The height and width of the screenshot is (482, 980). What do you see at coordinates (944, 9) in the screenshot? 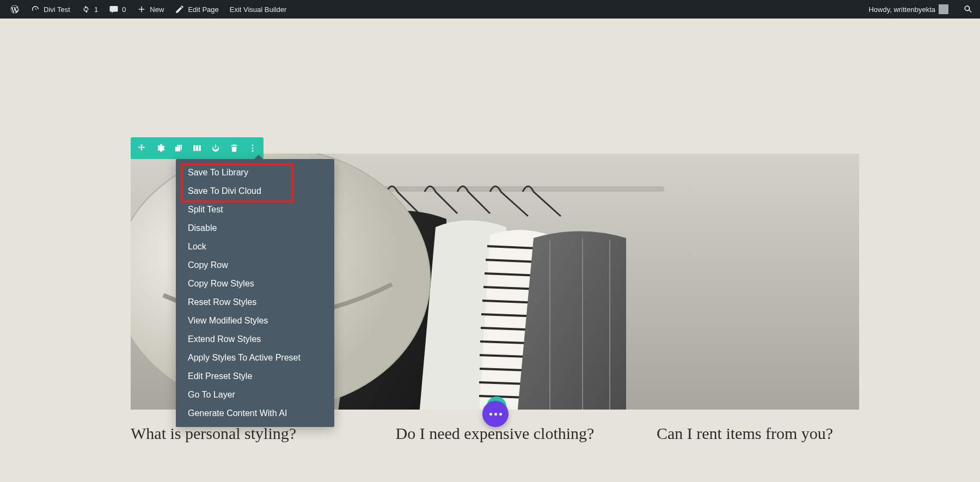
I see `avatar` at bounding box center [944, 9].